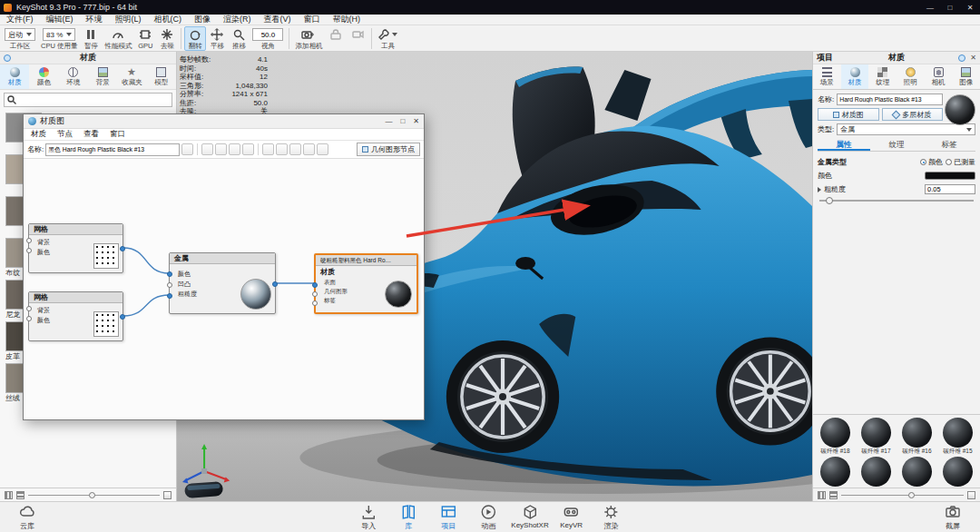 Image resolution: width=980 pixels, height=532 pixels. I want to click on capsule-object, so click(203, 490).